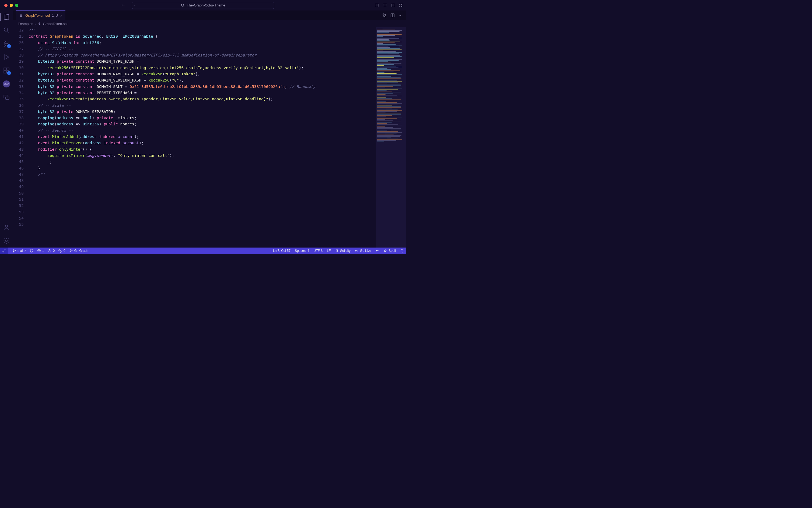  I want to click on editor-tabs: GraphToken.sol 1, U × ⋯, so click(209, 15).